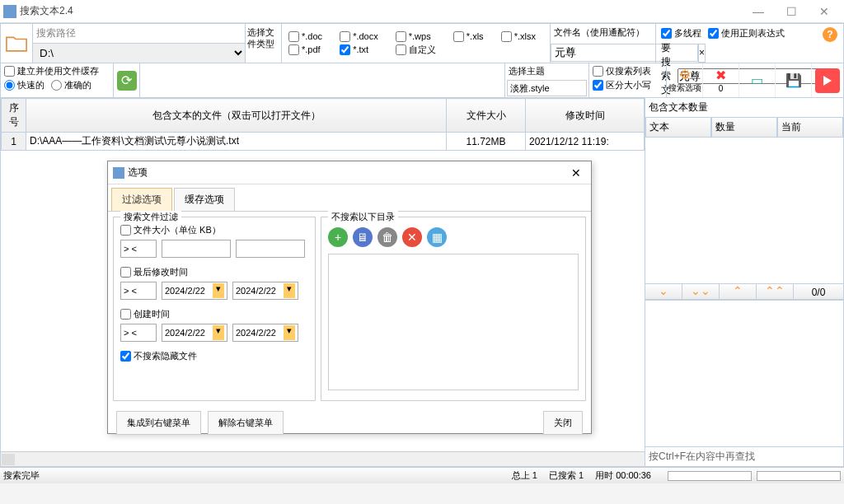 The image size is (844, 504). What do you see at coordinates (56, 86) in the screenshot?
I see `radio-accurate` at bounding box center [56, 86].